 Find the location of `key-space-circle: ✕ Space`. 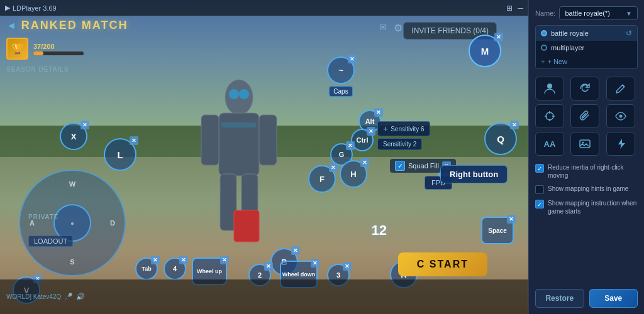

key-space-circle: ✕ Space is located at coordinates (497, 230).